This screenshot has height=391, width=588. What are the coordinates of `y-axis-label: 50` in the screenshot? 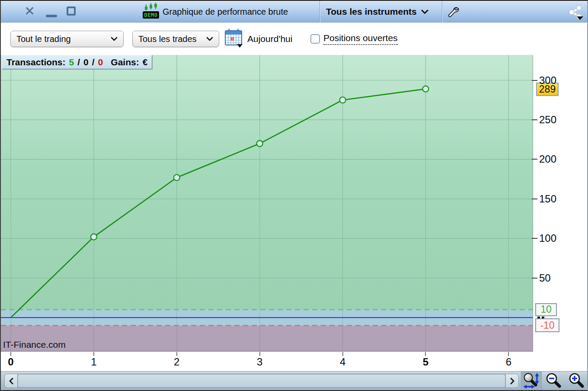 It's located at (545, 278).